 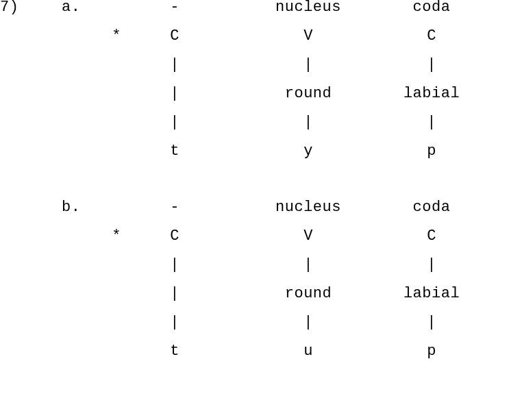 I want to click on col2-feature-a: round, so click(x=308, y=94).